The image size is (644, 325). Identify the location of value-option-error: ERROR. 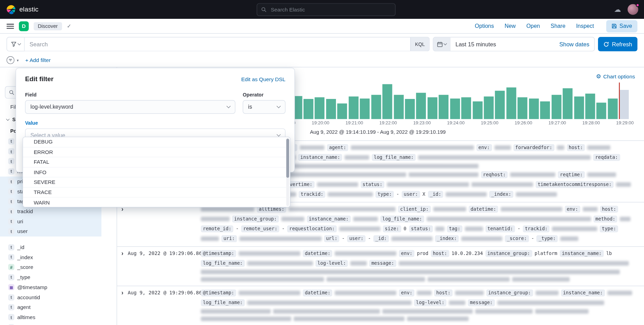
(156, 153).